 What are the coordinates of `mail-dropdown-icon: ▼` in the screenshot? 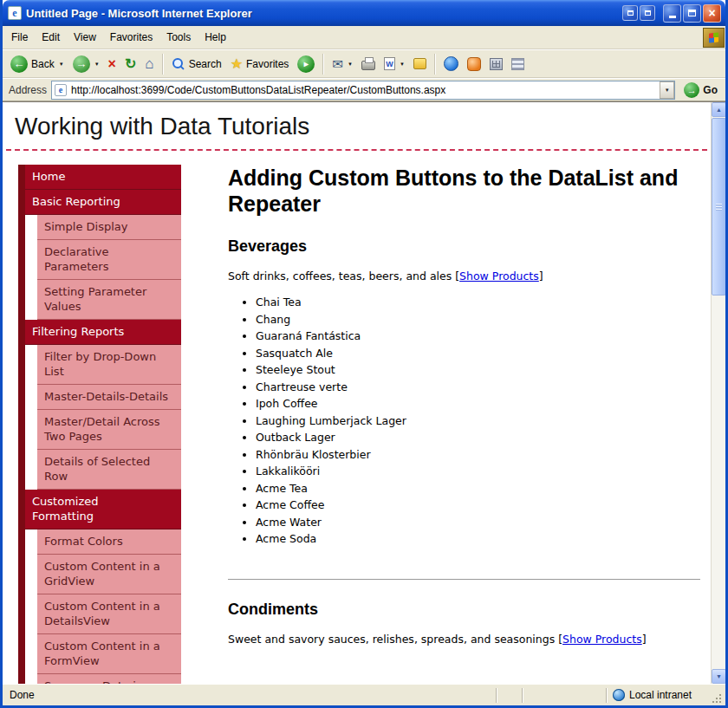 It's located at (350, 64).